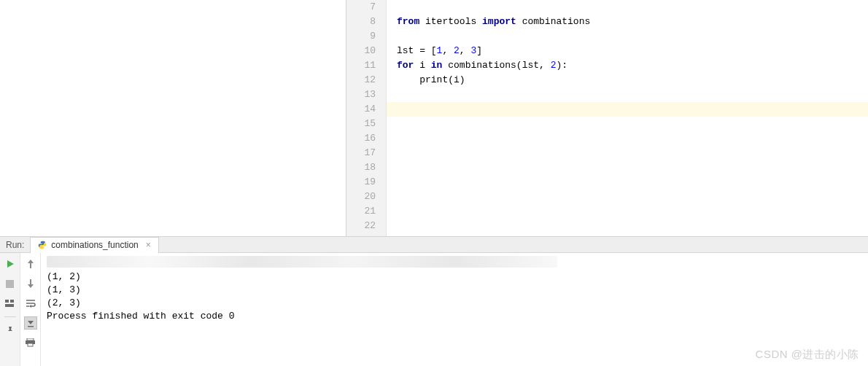 The image size is (868, 366). Describe the element at coordinates (361, 22) in the screenshot. I see `line-number: 8` at that location.